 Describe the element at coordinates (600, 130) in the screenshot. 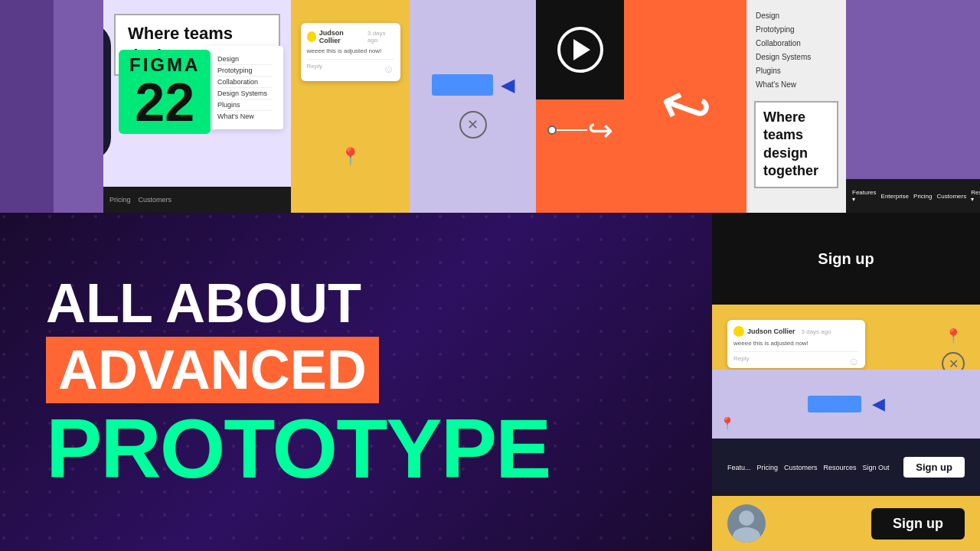

I see `curved-arrow-icon: ↩` at that location.